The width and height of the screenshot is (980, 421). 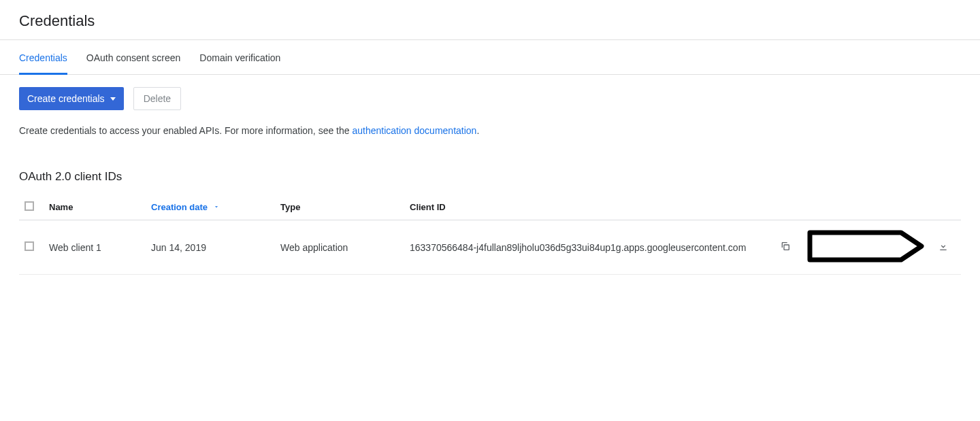 I want to click on header-actions-label, so click(x=866, y=207).